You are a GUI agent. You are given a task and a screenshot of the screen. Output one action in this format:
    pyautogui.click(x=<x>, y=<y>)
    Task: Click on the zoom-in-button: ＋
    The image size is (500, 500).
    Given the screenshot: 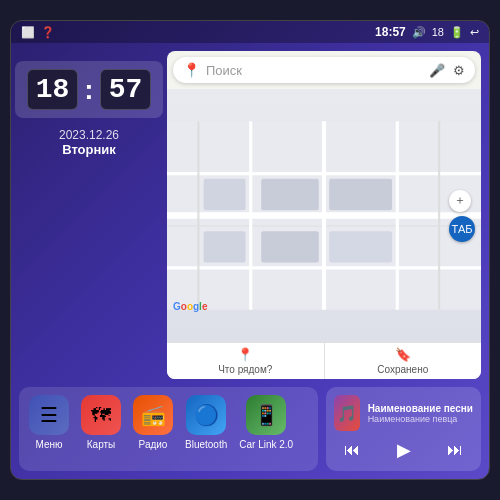 What is the action you would take?
    pyautogui.click(x=460, y=201)
    